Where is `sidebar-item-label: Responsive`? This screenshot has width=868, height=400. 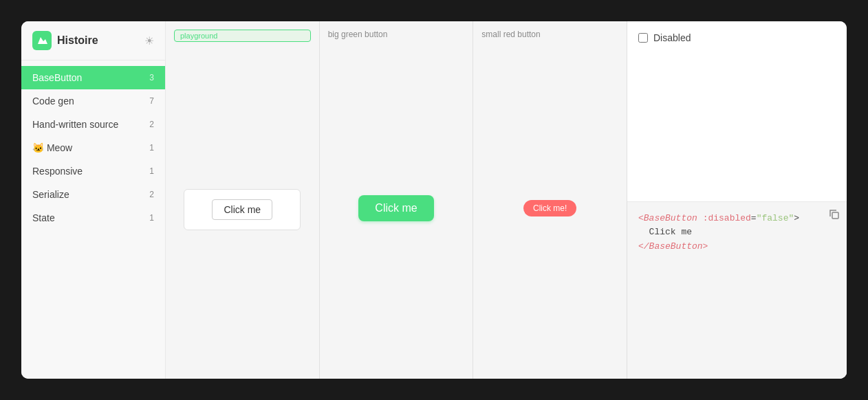
sidebar-item-label: Responsive is located at coordinates (58, 171).